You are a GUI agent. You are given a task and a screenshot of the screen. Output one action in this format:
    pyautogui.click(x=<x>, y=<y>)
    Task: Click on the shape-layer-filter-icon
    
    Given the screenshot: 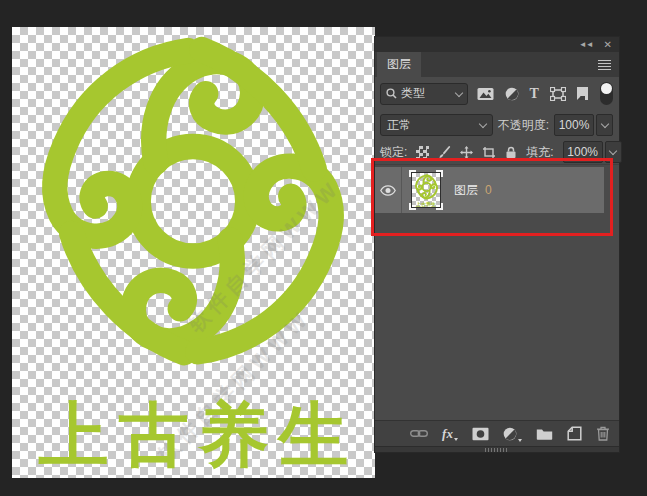 What is the action you would take?
    pyautogui.click(x=558, y=94)
    